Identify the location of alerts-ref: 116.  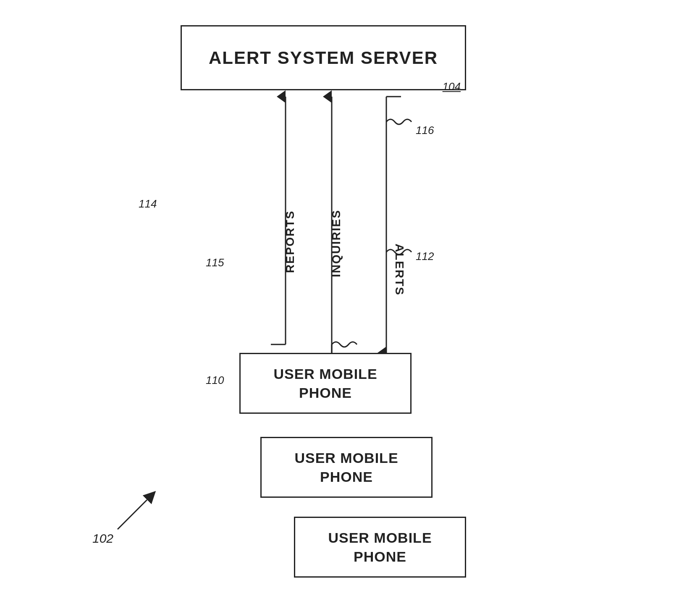
(425, 130).